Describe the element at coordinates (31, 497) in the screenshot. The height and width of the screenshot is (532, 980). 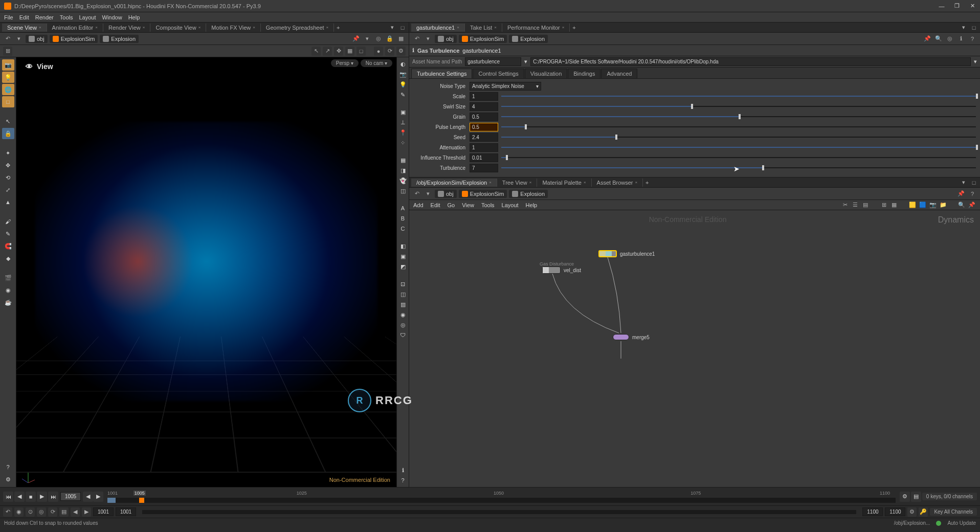
I see `stop-button: ■` at that location.